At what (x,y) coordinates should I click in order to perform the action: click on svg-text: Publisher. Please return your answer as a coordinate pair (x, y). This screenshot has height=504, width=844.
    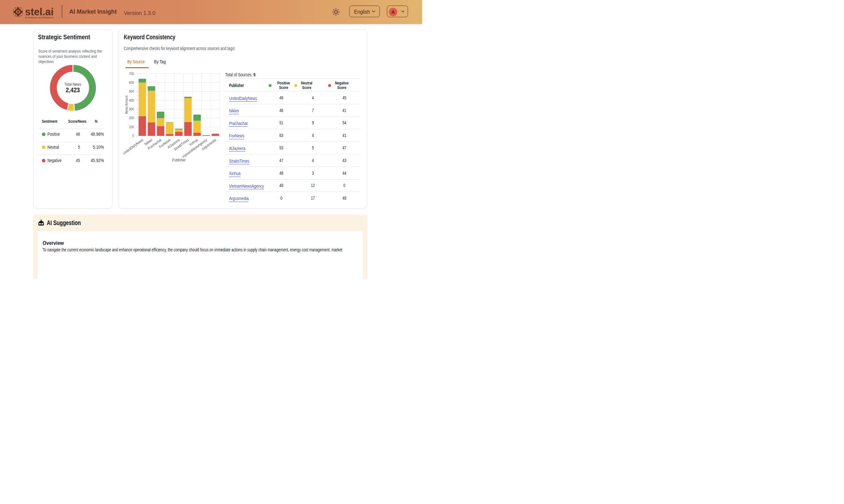
    Looking at the image, I should click on (179, 160).